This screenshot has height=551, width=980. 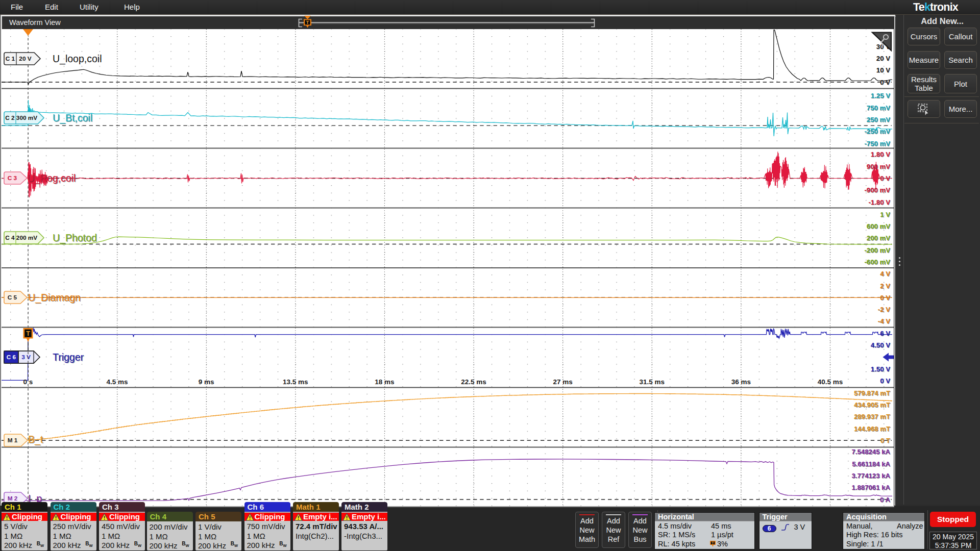 What do you see at coordinates (885, 500) in the screenshot?
I see `svg-text: 0 A` at bounding box center [885, 500].